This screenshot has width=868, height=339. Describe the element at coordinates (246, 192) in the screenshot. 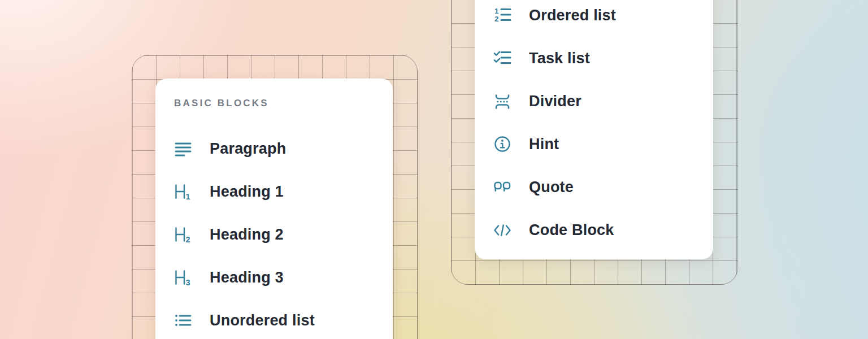

I see `menu-item-label: Heading 1` at that location.